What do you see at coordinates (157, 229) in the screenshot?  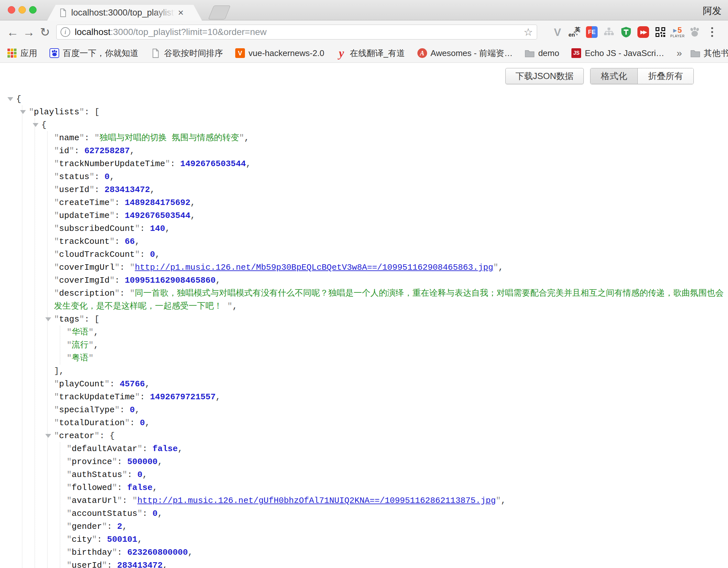 I see `json-number-value: 140` at bounding box center [157, 229].